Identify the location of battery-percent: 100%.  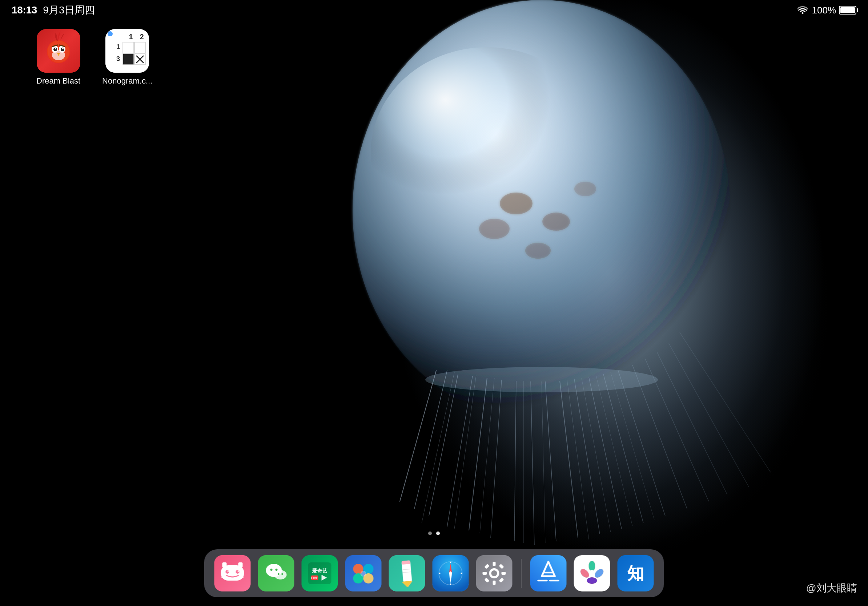
(824, 11).